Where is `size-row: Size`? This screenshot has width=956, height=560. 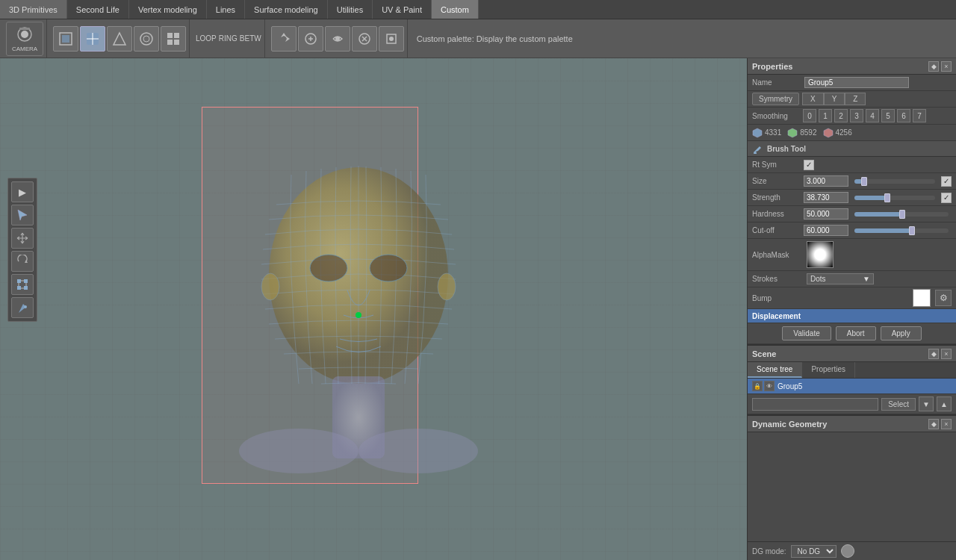 size-row: Size is located at coordinates (851, 181).